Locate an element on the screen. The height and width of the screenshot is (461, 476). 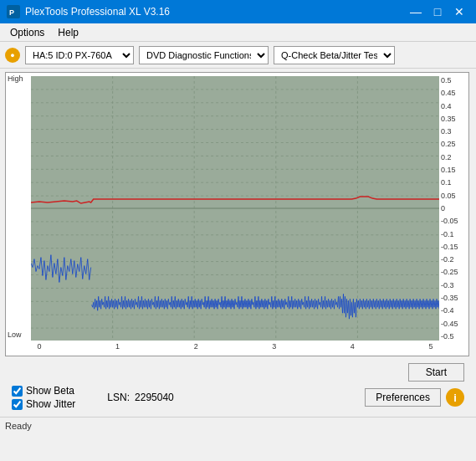
status-text: Ready is located at coordinates (18, 426).